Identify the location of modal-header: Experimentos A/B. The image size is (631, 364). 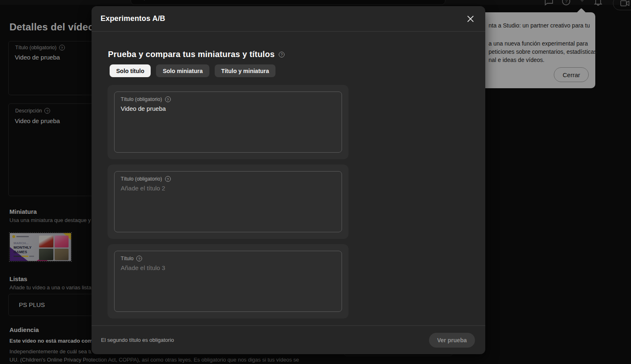
(288, 19).